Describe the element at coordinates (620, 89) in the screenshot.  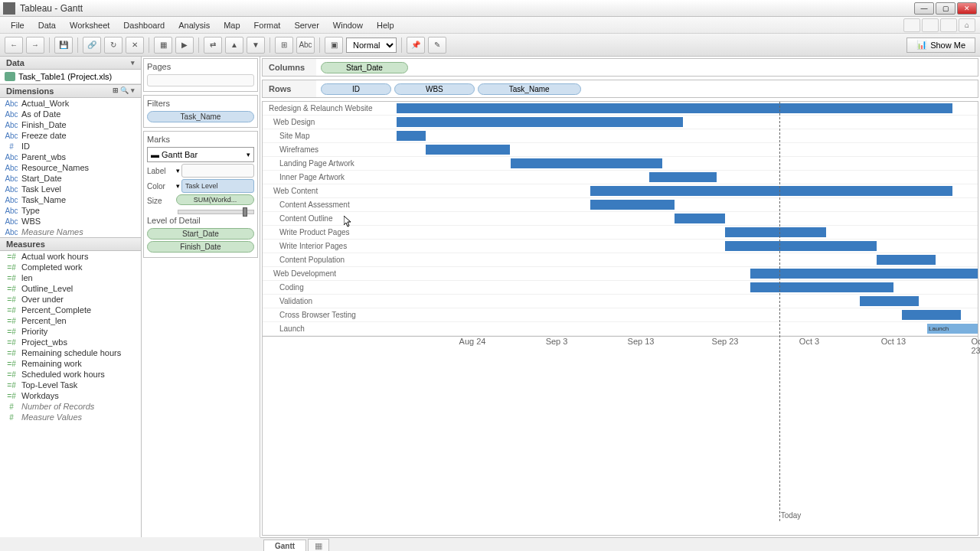
I see `rows-shelf: Rows IDWBSTask_Name` at that location.